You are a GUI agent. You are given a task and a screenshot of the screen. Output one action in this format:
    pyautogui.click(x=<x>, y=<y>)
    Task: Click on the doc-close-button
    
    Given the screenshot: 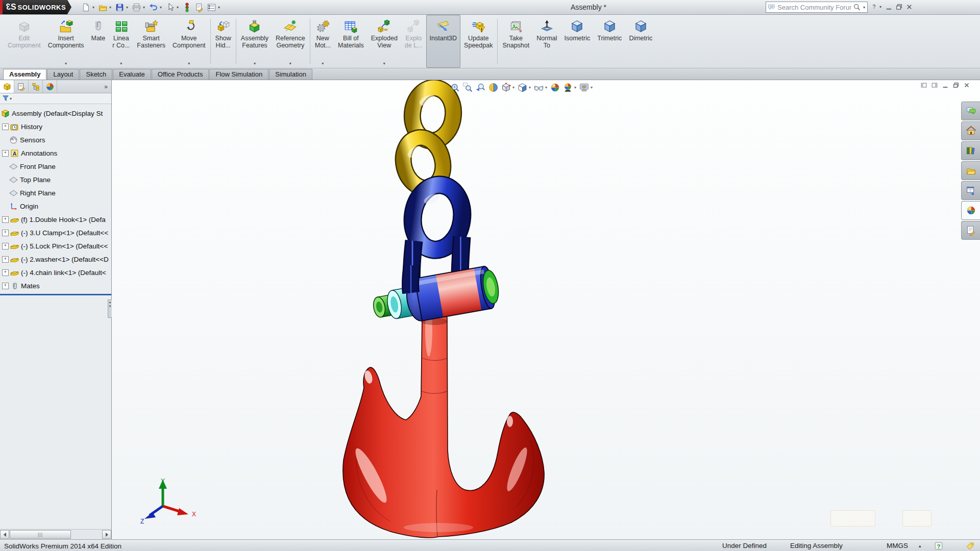 What is the action you would take?
    pyautogui.click(x=967, y=85)
    